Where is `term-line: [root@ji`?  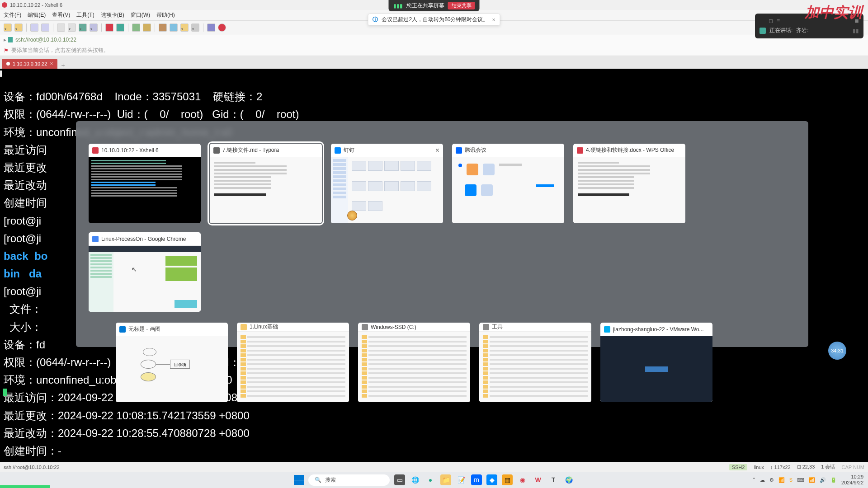
term-line: [root@ji is located at coordinates (23, 239).